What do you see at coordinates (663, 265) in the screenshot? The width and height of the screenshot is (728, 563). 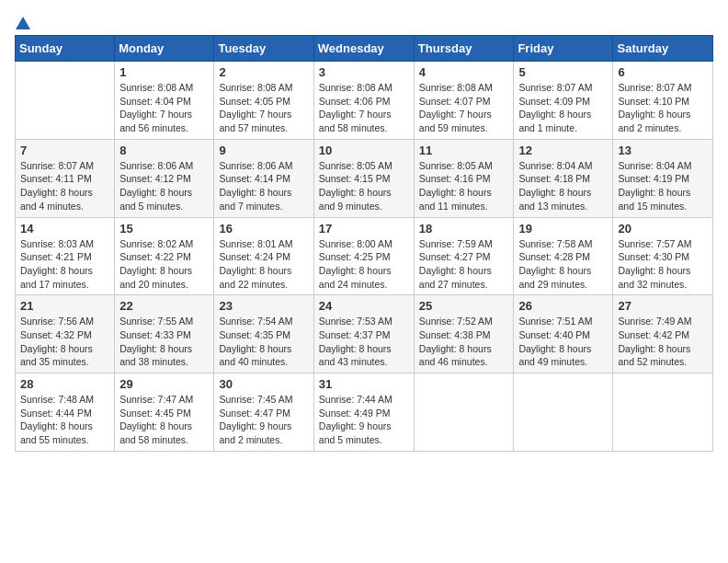 I see `day-info: Sunrise: 7:57 AMSunset: 4:30 PMDaylight:…` at bounding box center [663, 265].